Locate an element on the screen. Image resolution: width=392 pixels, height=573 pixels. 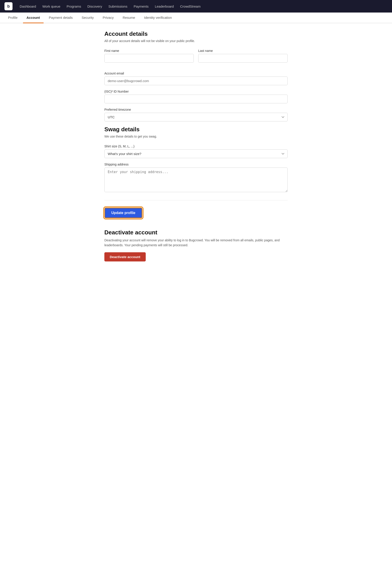
shirt-size-group: Shirt size (S, M, L, ...) What's your sh… is located at coordinates (196, 151).